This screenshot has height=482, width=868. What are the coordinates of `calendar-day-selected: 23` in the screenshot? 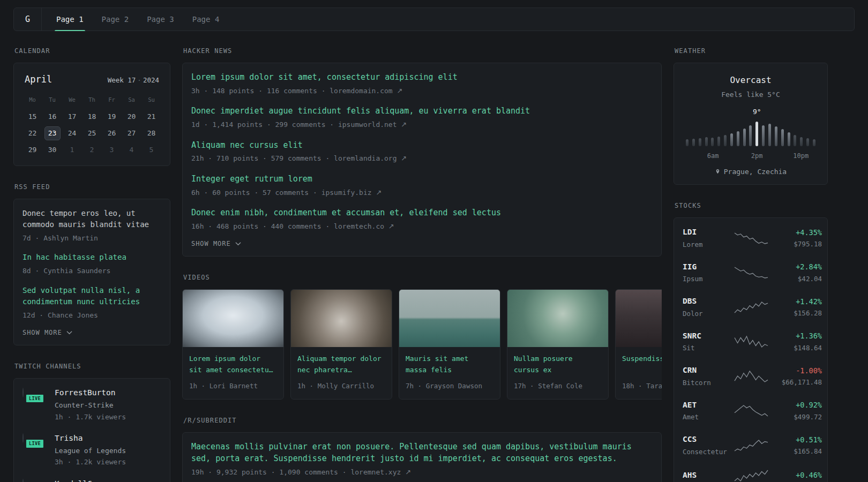 It's located at (53, 133).